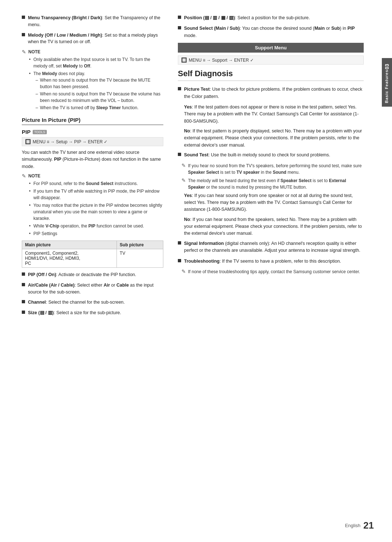 This screenshot has width=392, height=542. Describe the element at coordinates (369, 525) in the screenshot. I see `footer-page-number: 21` at that location.